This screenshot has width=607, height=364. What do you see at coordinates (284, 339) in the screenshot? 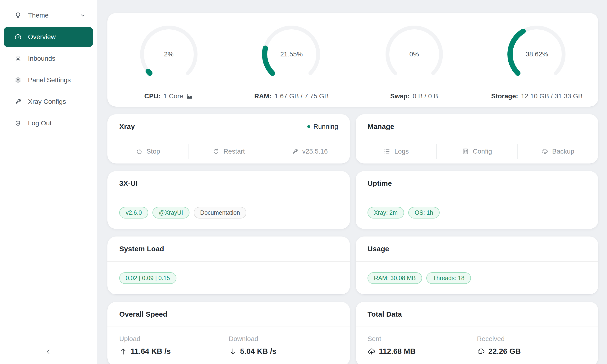
I see `stat-label: Download` at bounding box center [284, 339].